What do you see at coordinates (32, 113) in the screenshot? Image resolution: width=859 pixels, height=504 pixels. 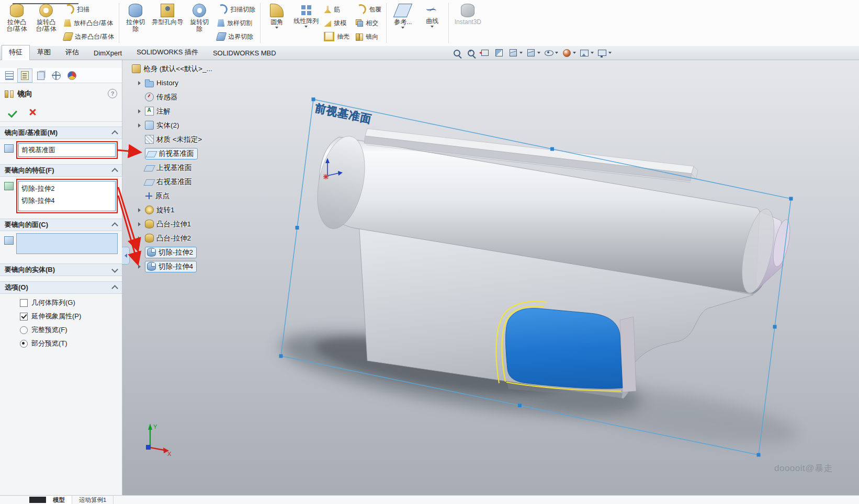 I see `cancel-button` at bounding box center [32, 113].